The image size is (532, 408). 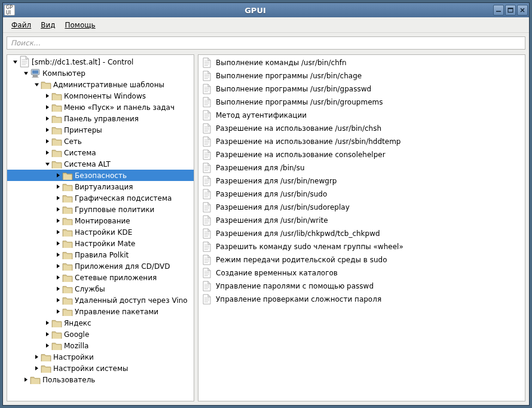 What do you see at coordinates (362, 220) in the screenshot?
I see `list-item: Разрешения для /usr/bin/write` at bounding box center [362, 220].